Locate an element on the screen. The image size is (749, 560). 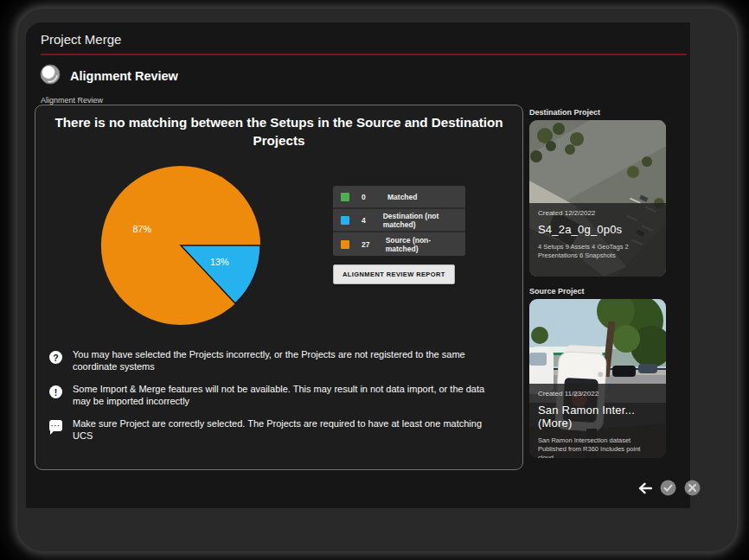
legend-row-matched: 0 Matched is located at coordinates (400, 197).